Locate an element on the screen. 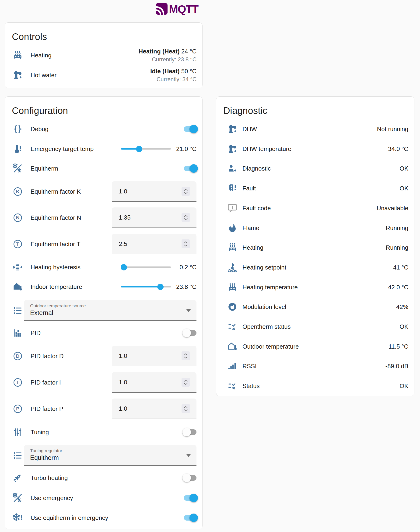  number-value: 2.5 is located at coordinates (123, 244).